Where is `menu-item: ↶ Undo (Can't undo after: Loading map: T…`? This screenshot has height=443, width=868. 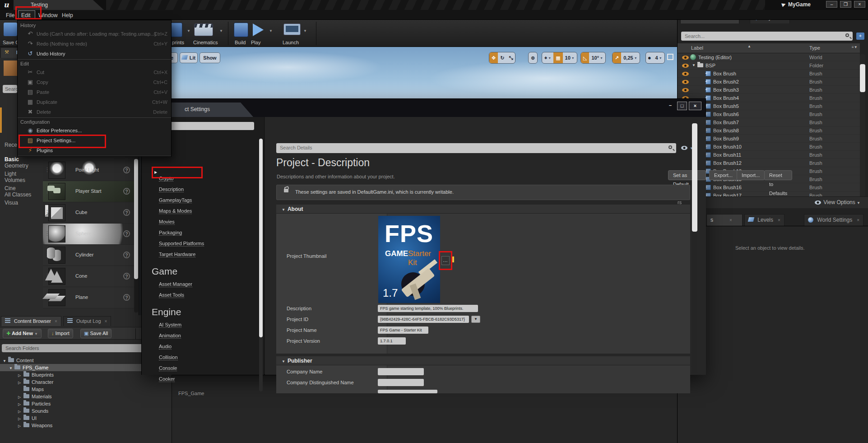
menu-item: ↶ Undo (Can't undo after: Loading map: T… is located at coordinates (94, 34).